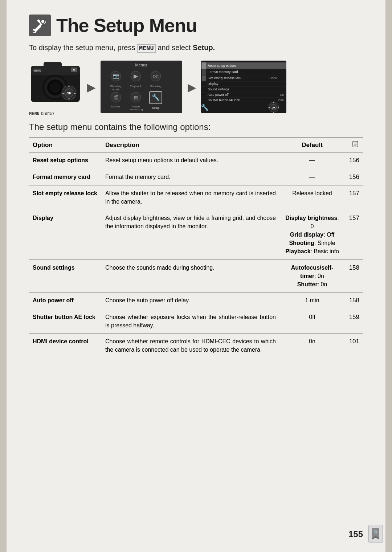 The image size is (392, 552). I want to click on svg-text: processing, so click(136, 110).